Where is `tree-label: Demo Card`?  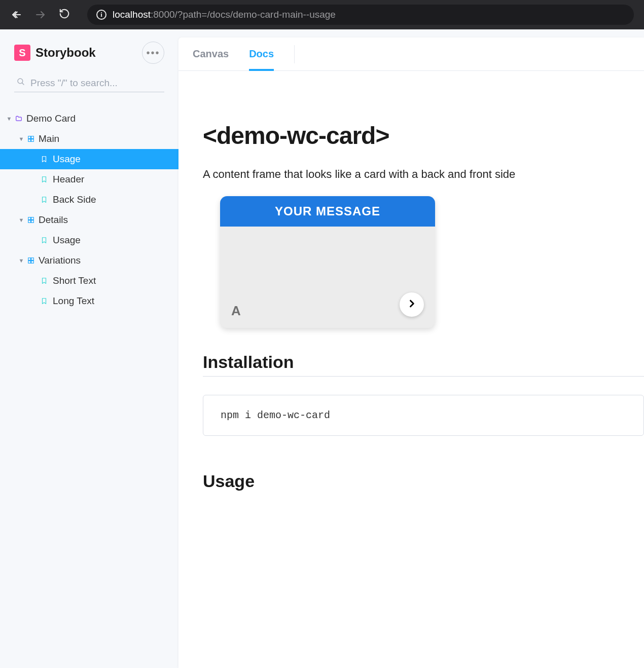
tree-label: Demo Card is located at coordinates (51, 119).